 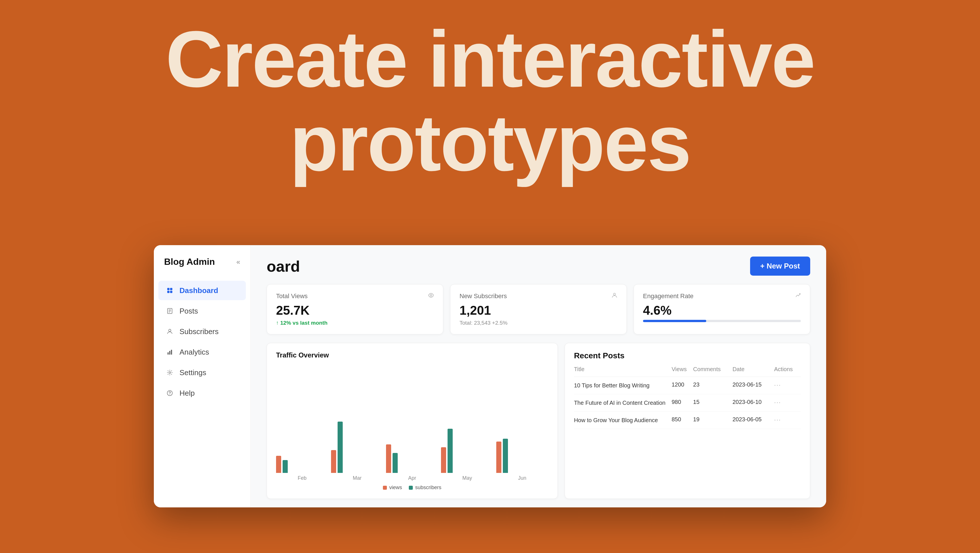 I want to click on table-row: The Future of AI in Content Creation 980…, so click(x=687, y=403).